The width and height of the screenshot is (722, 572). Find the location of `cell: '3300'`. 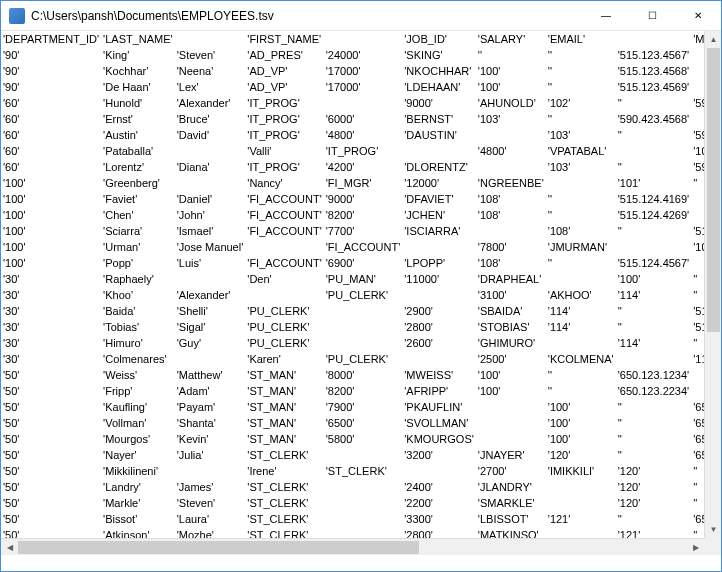

cell: '3300' is located at coordinates (439, 519).